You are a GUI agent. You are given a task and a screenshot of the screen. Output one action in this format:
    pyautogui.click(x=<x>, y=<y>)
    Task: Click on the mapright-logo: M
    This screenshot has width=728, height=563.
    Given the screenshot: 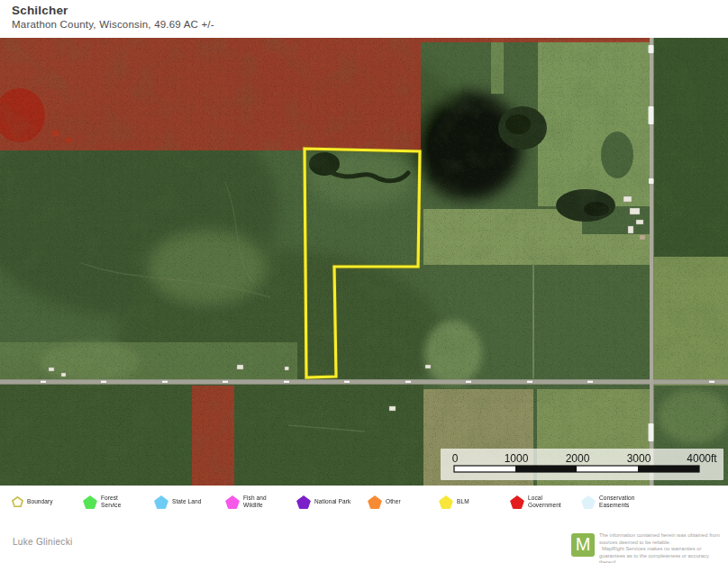 What is the action you would take?
    pyautogui.click(x=583, y=545)
    